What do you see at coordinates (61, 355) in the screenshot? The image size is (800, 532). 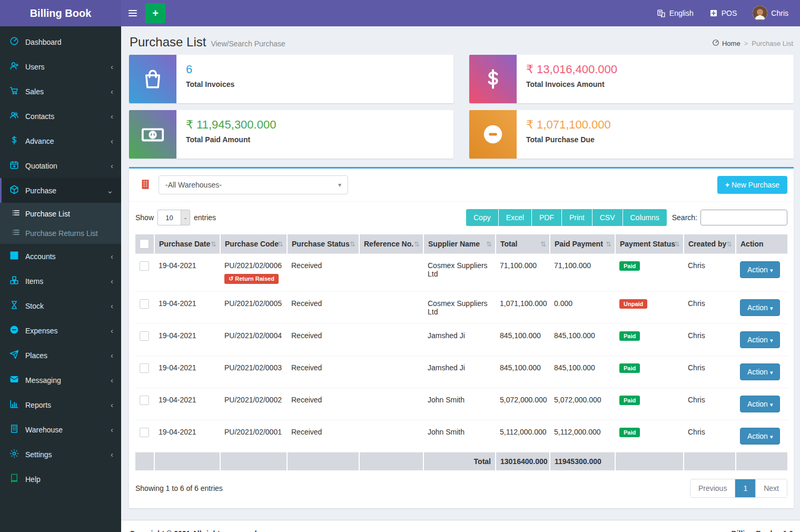 I see `sidebar-item-places: Places ‹` at bounding box center [61, 355].